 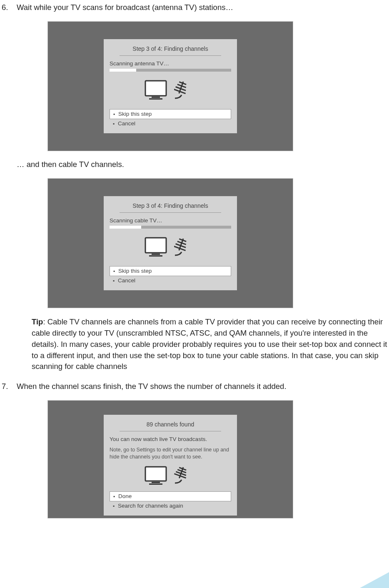 What do you see at coordinates (125, 496) in the screenshot?
I see `done-label: Done` at bounding box center [125, 496].